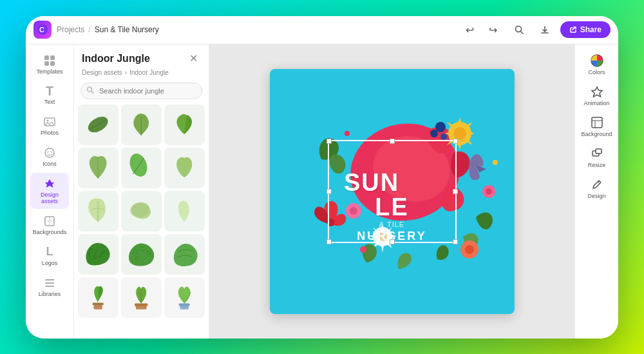 Image resolution: width=644 pixels, height=354 pixels. Describe the element at coordinates (149, 72) in the screenshot. I see `panel-breadcrumb-current: Indoor Jungle` at that location.